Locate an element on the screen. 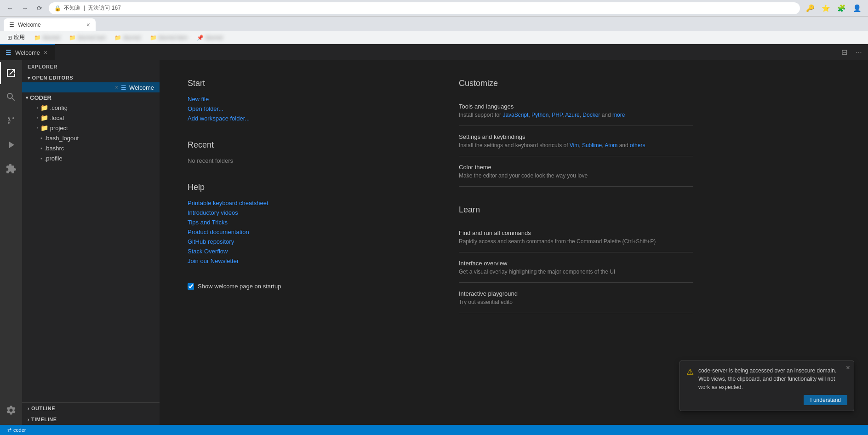 The width and height of the screenshot is (868, 435). browser-tab-welcome: ☰ Welcome × is located at coordinates (50, 25).